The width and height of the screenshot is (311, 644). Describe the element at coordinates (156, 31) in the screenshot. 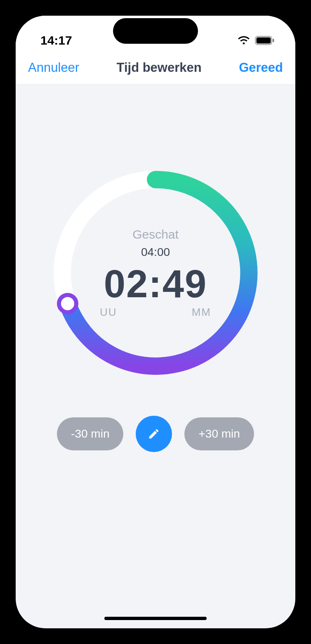

I see `dynamic-island` at that location.